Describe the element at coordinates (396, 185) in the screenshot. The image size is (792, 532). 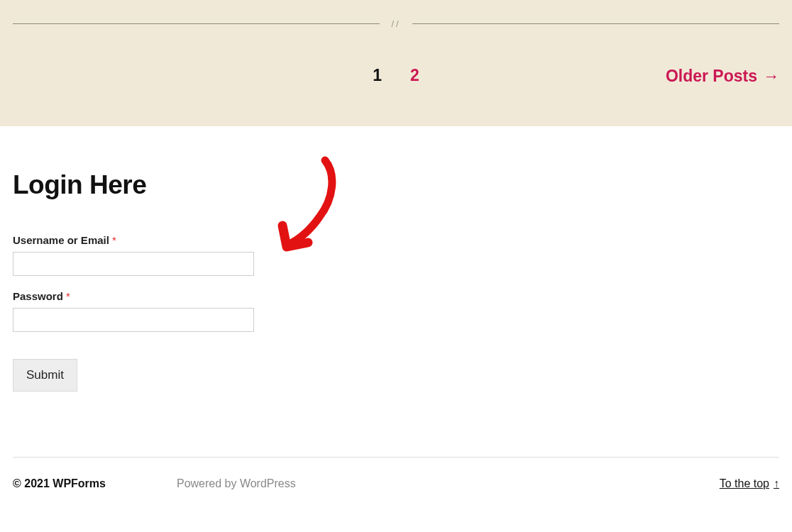
I see `login-heading: Login Here` at that location.